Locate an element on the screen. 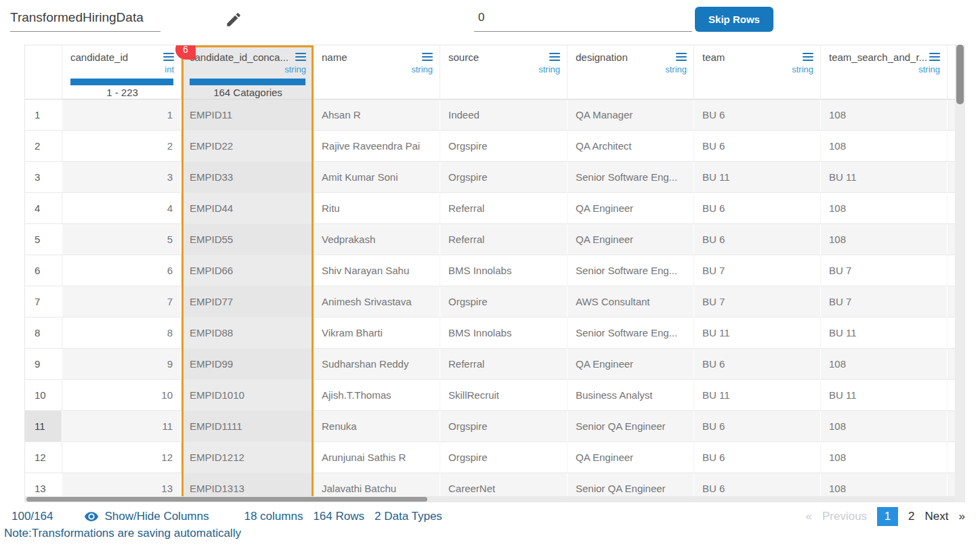  table-row: 99EMPID99Sudharshan ReddyReferralQA Engi… is located at coordinates (490, 364).